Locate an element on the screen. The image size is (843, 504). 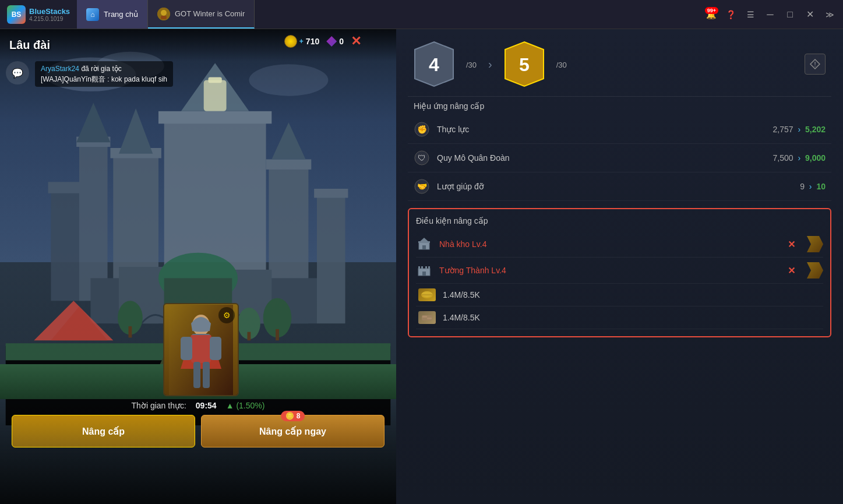
army-new: 9,000 is located at coordinates (816, 158).